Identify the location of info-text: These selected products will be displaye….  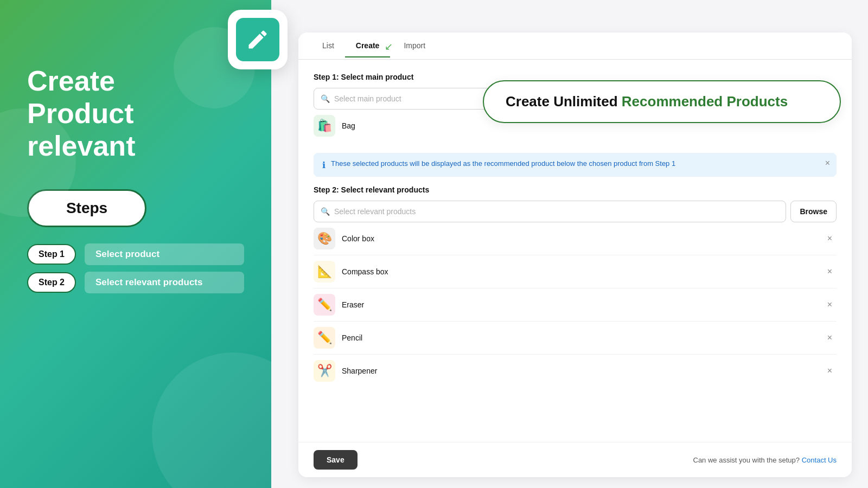
(579, 164).